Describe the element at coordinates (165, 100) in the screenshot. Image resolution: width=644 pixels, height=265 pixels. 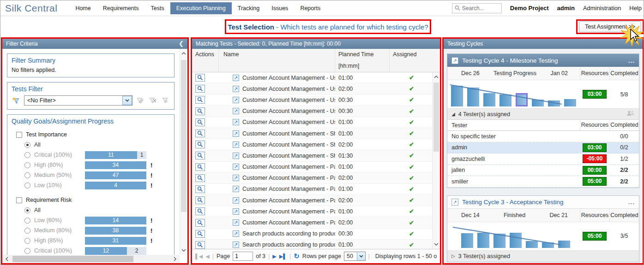
I see `filter-options-icon` at that location.